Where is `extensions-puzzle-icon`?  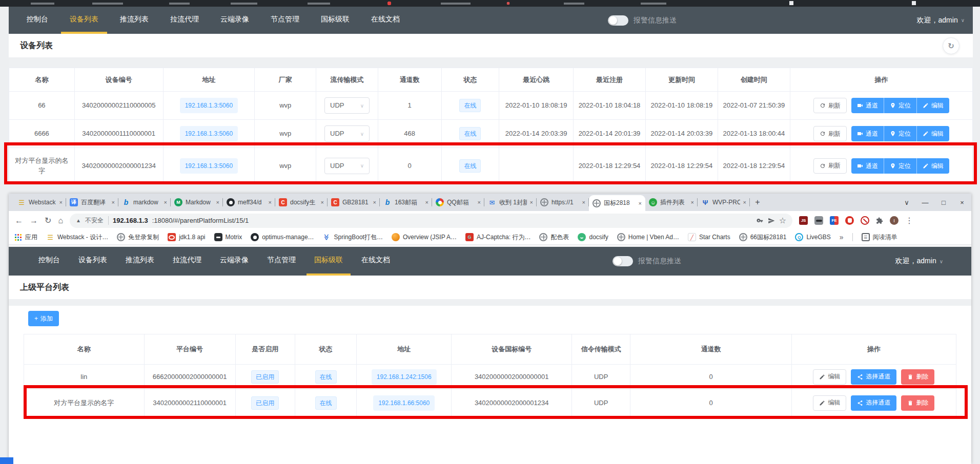 extensions-puzzle-icon is located at coordinates (880, 221).